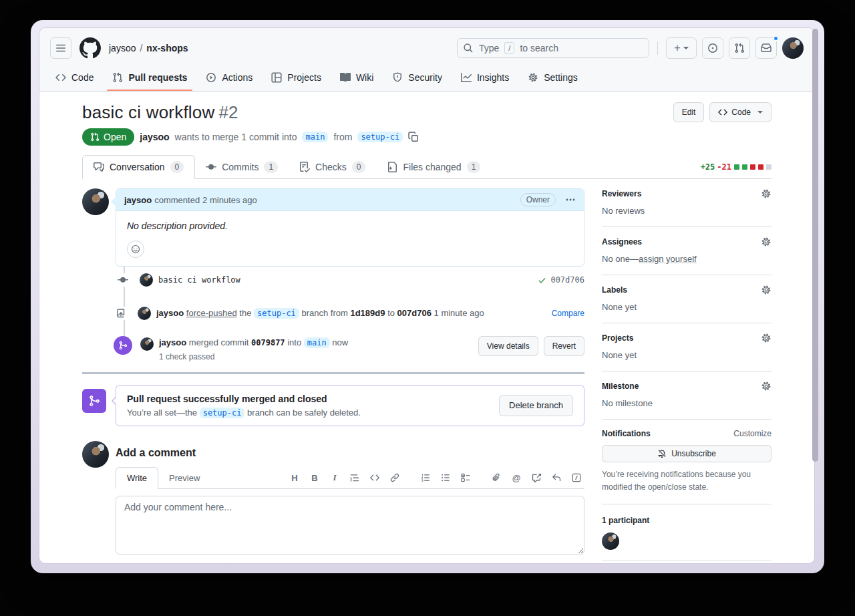 The image size is (855, 616). What do you see at coordinates (380, 137) in the screenshot?
I see `head-branch-label: setup-ci` at bounding box center [380, 137].